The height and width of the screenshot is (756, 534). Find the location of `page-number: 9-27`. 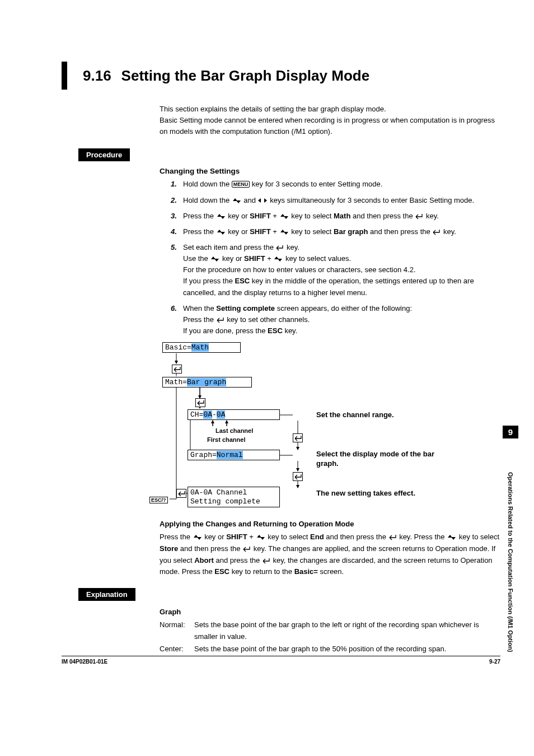

page-number: 9-27 is located at coordinates (495, 662).